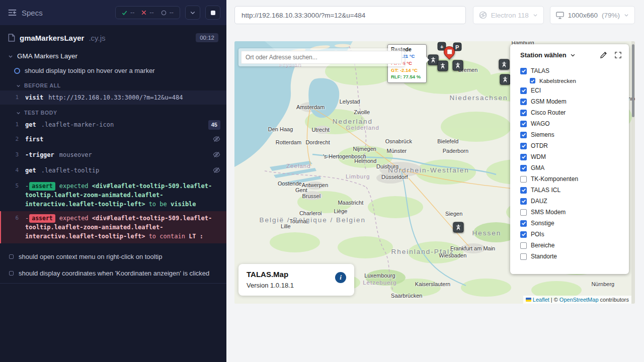 Image resolution: width=644 pixels, height=362 pixels. What do you see at coordinates (41, 113) in the screenshot?
I see `test-body-label: TEST BODY` at bounding box center [41, 113].